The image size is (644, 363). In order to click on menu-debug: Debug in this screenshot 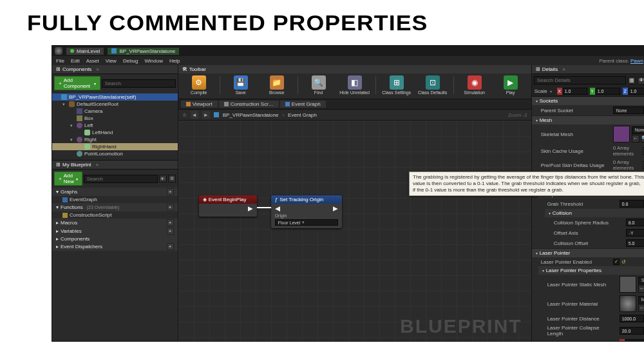, I will do `click(131, 61)`.